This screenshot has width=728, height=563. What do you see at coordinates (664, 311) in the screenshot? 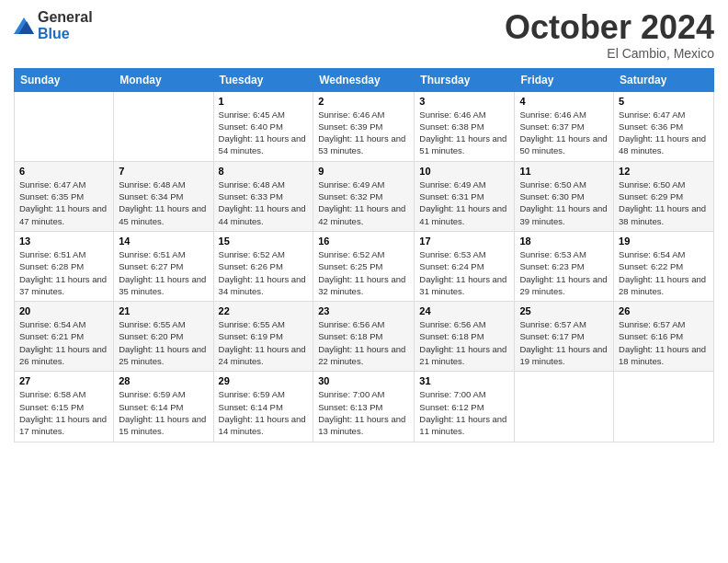
I see `day-number: 26` at bounding box center [664, 311].